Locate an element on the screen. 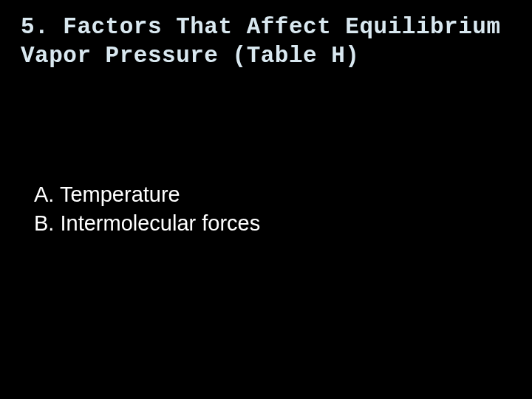 The height and width of the screenshot is (399, 532). body-item-a: A. Temperature is located at coordinates (283, 195).